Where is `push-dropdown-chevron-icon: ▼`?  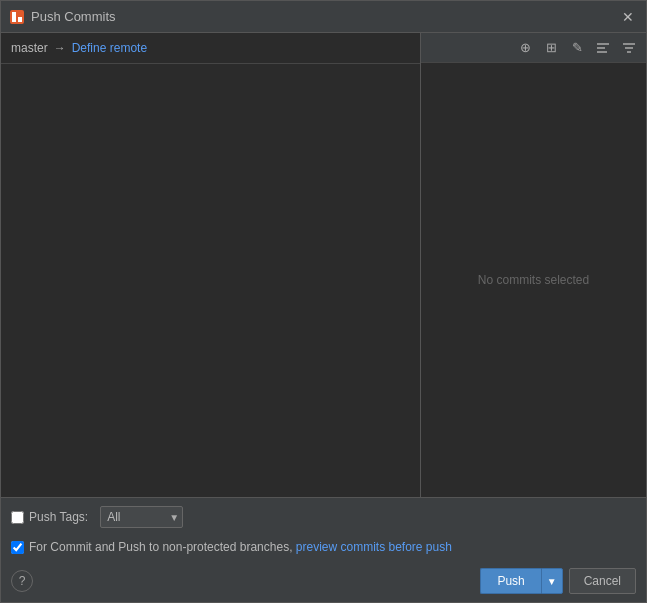 push-dropdown-chevron-icon: ▼ is located at coordinates (552, 582).